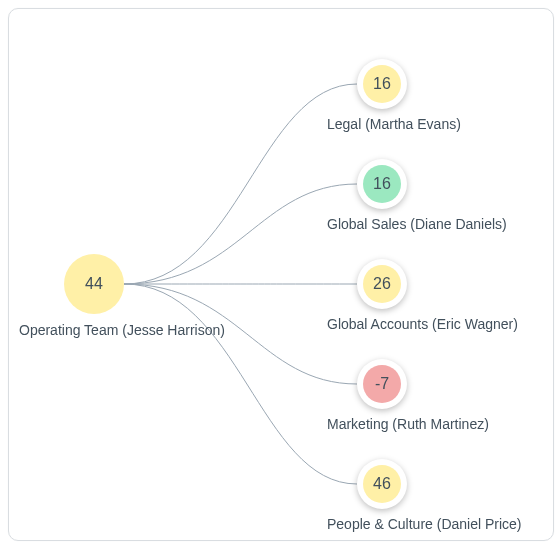 The height and width of the screenshot is (547, 560). I want to click on node-child: 46, so click(382, 484).